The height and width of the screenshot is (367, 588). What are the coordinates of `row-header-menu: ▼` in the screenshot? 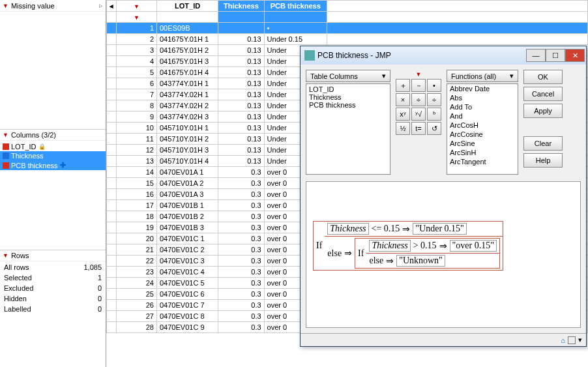 It's located at (137, 7).